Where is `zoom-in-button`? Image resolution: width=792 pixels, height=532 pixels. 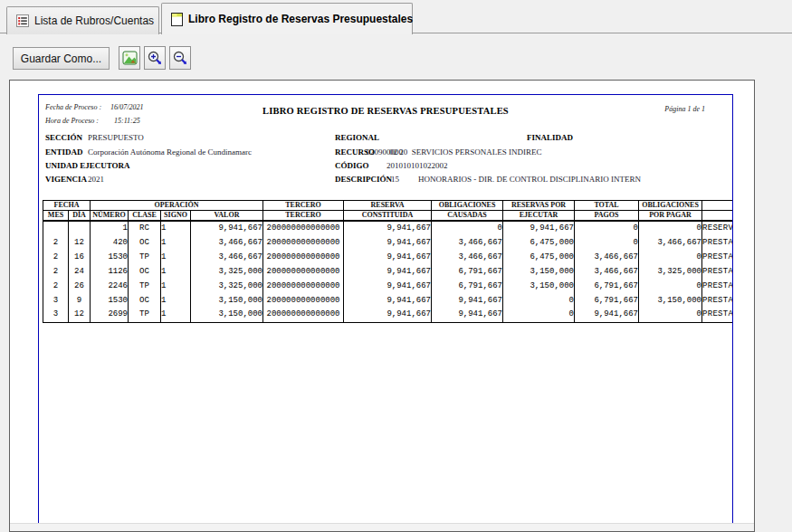 zoom-in-button is located at coordinates (155, 58).